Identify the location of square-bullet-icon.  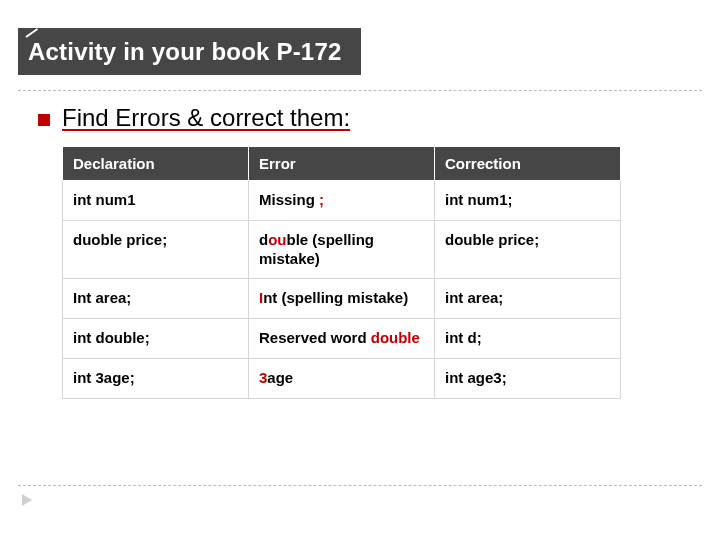
(44, 120).